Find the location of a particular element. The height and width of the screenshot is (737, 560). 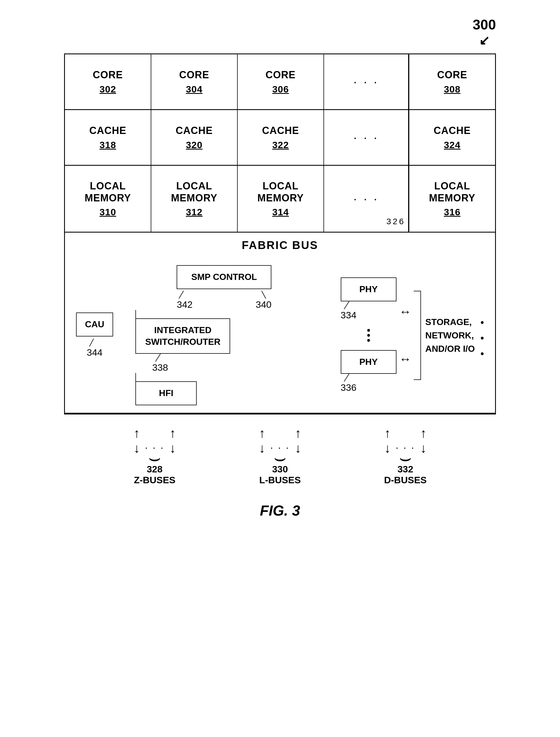

fig-caption: FIG. 3 is located at coordinates (280, 510).